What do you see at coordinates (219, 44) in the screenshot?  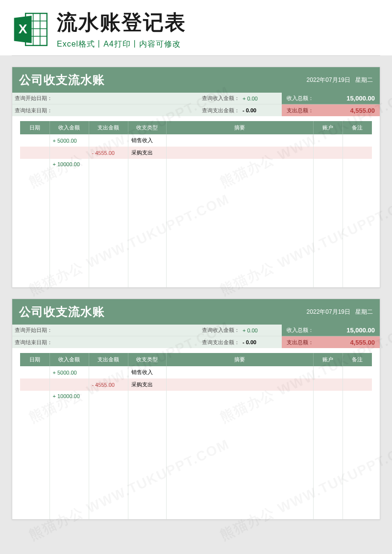 I see `sub-title: Excel格式丨A4打印丨内容可修改` at bounding box center [219, 44].